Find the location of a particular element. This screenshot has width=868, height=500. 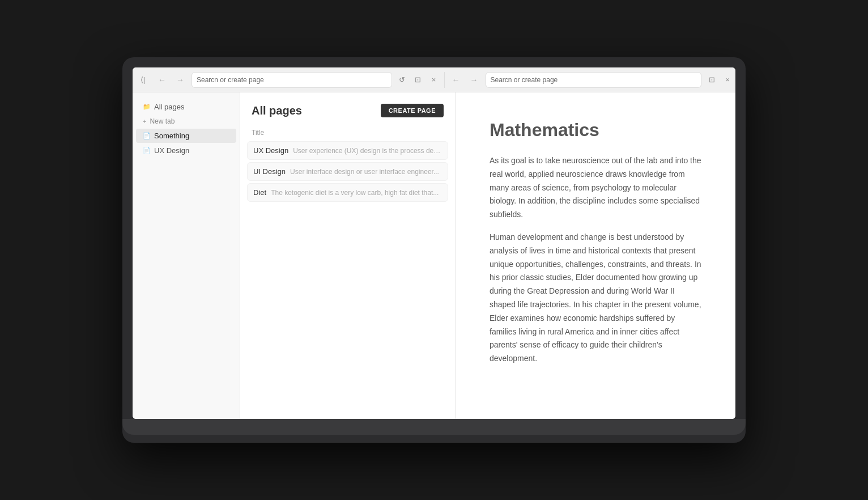

laptop-base is located at coordinates (434, 427).